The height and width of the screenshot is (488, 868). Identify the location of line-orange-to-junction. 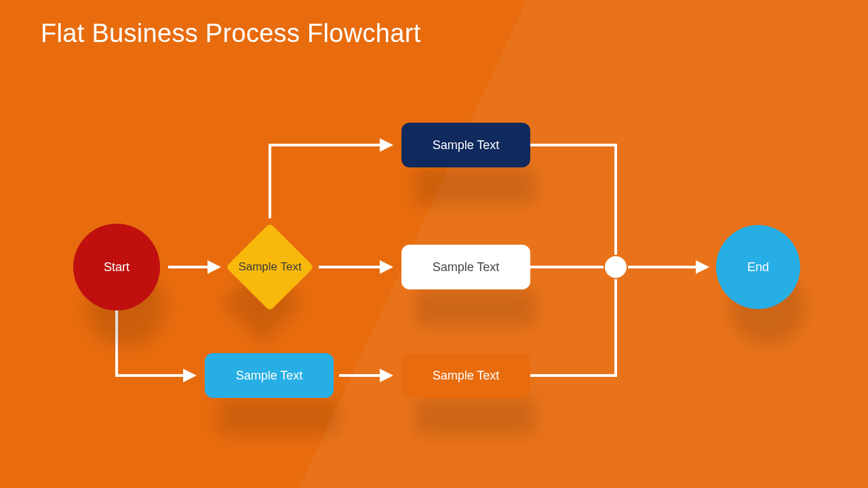
(573, 327).